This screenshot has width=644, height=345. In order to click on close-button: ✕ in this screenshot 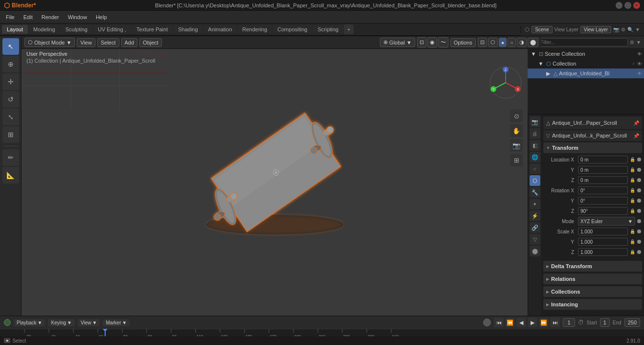, I will do `click(637, 5)`.